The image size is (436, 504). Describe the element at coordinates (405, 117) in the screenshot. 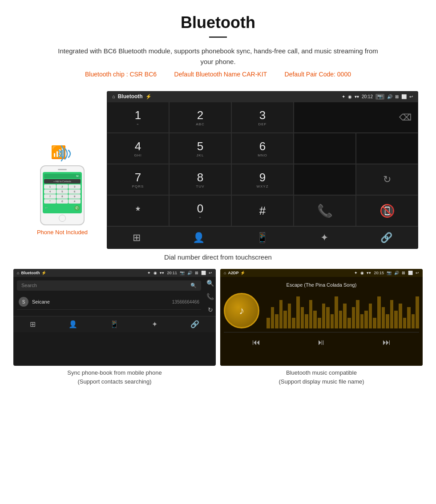

I see `backspace-icon: ⌫` at that location.